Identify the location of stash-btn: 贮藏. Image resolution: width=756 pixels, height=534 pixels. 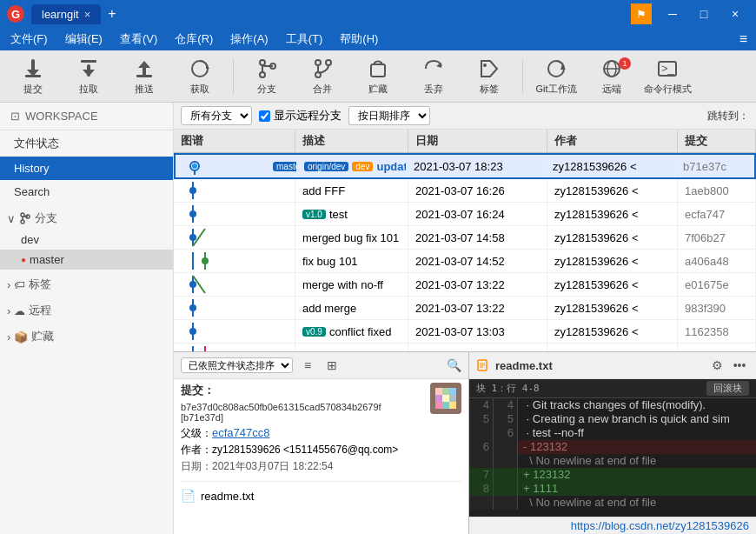
(378, 77).